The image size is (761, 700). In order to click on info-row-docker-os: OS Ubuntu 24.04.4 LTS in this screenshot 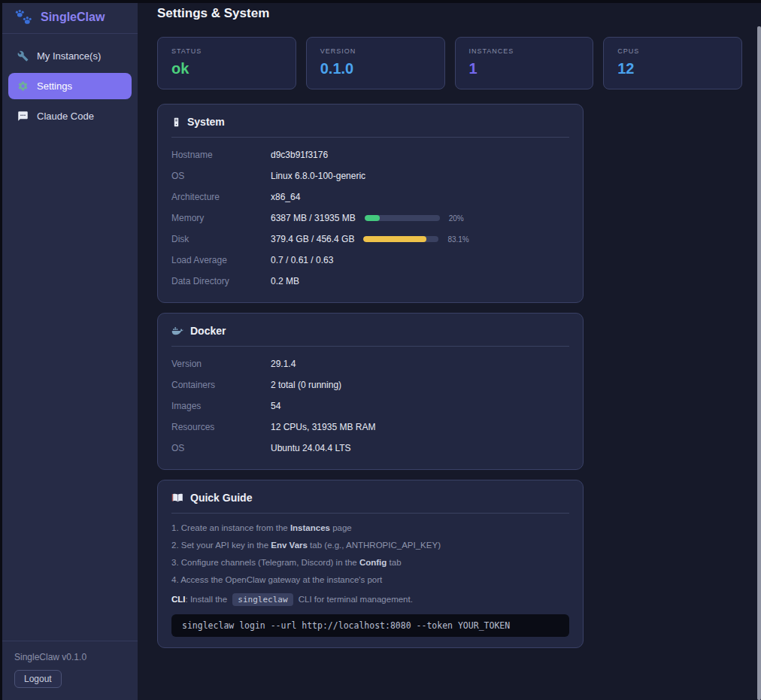, I will do `click(370, 448)`.